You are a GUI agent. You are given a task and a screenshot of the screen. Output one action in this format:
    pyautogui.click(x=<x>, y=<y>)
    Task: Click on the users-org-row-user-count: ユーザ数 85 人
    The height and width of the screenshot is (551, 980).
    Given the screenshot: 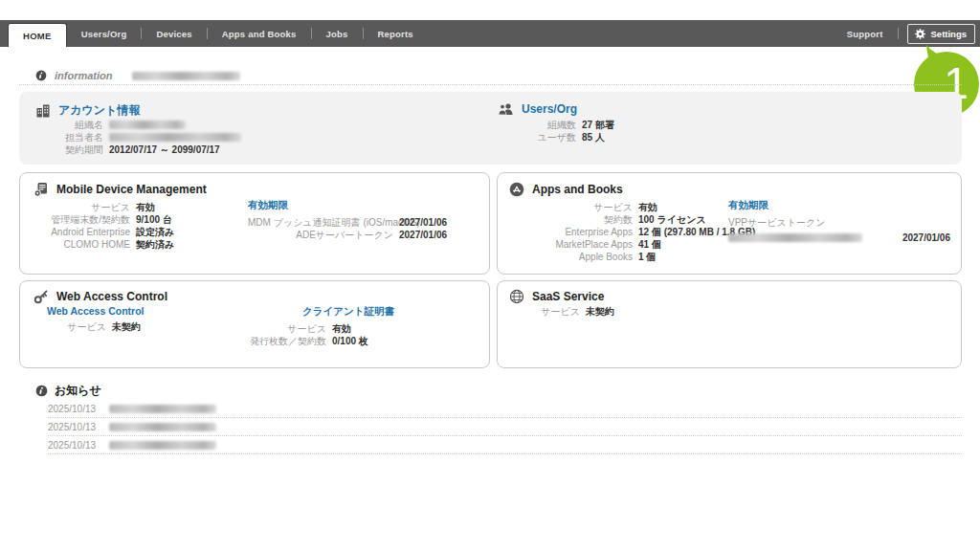 What is the action you would take?
    pyautogui.click(x=556, y=138)
    